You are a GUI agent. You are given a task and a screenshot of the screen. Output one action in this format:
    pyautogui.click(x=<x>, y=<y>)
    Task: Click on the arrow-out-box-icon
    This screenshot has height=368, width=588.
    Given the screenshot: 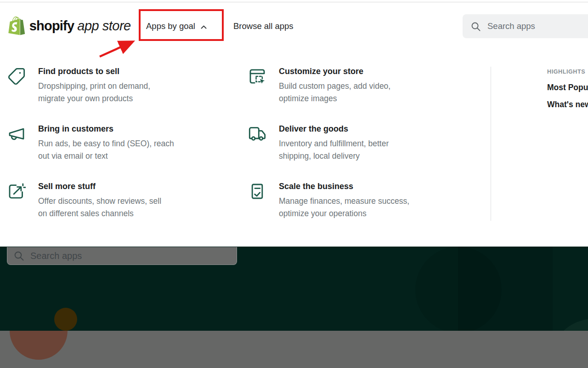 What is the action you would take?
    pyautogui.click(x=17, y=191)
    